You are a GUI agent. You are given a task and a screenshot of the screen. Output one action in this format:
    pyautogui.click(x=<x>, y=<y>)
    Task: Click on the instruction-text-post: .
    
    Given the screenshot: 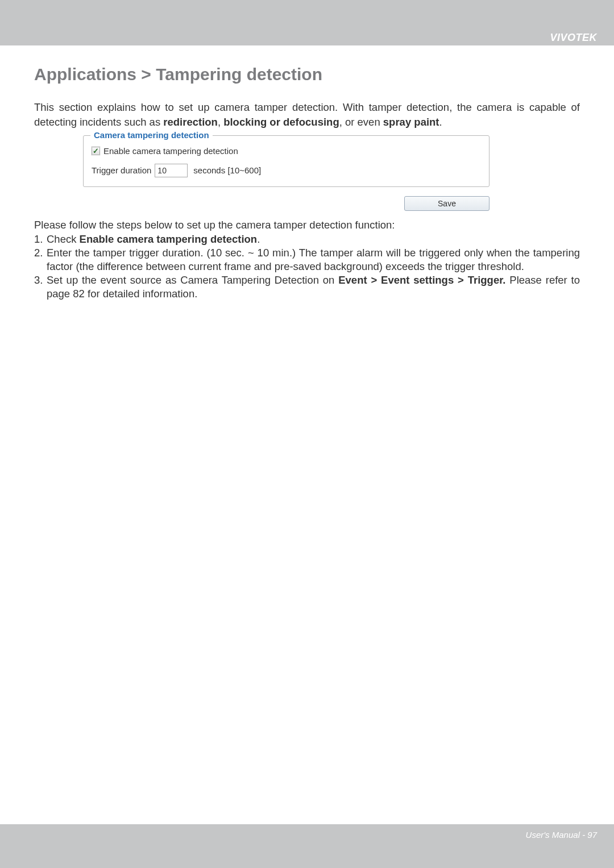 What is the action you would take?
    pyautogui.click(x=258, y=239)
    